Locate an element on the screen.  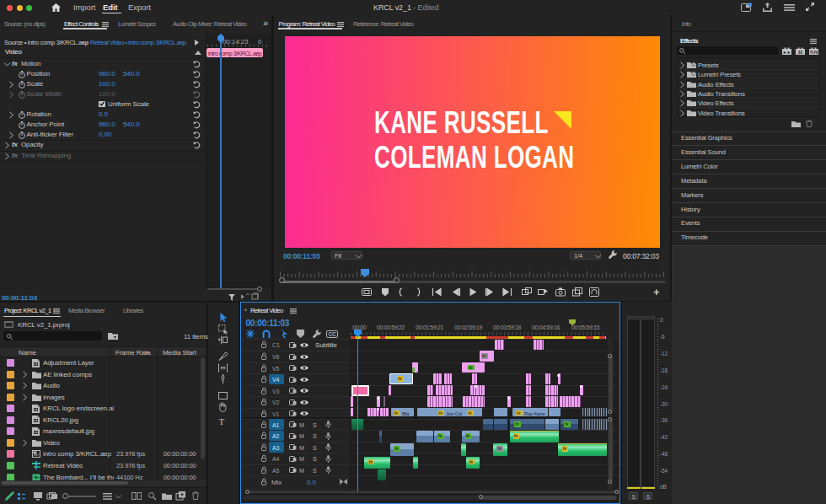
svg-text: YUV is located at coordinates (814, 52).